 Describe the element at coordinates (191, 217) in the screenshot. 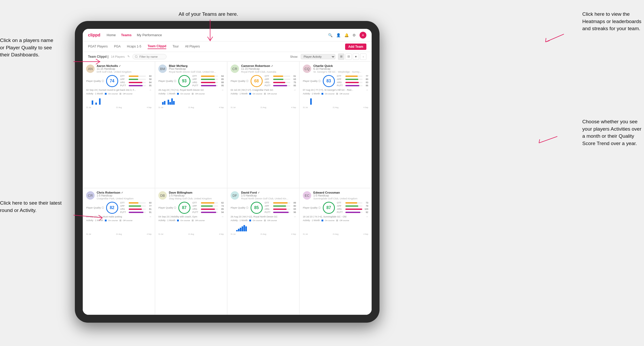

I see `latest-round: 04 Sep 23 | Mobility with coach, Gym →` at that location.